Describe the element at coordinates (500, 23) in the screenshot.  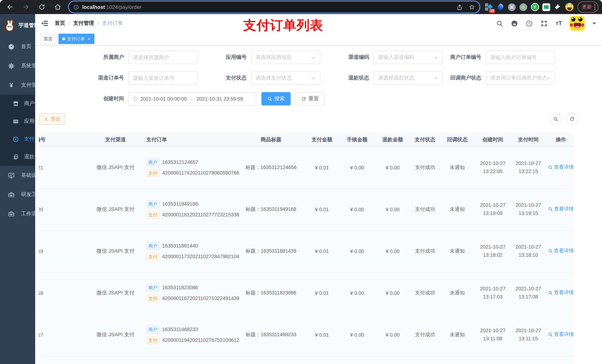
I see `header-search-icon` at that location.